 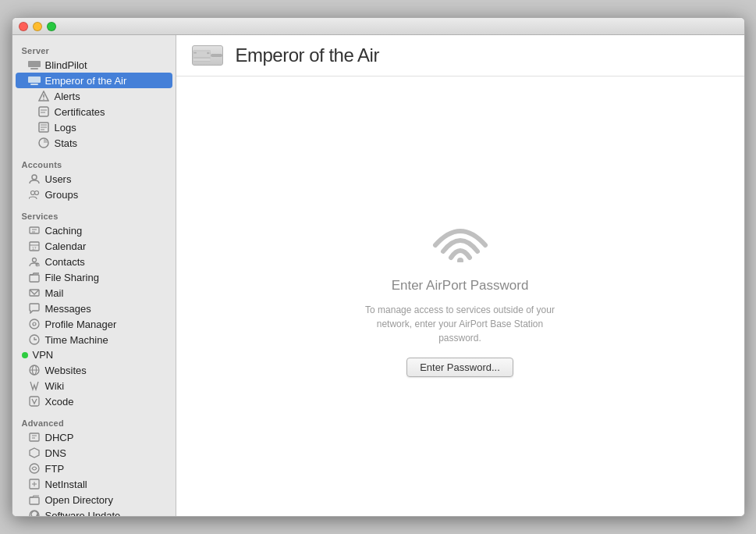 I want to click on filesharing-label: File Sharing, so click(x=72, y=278).